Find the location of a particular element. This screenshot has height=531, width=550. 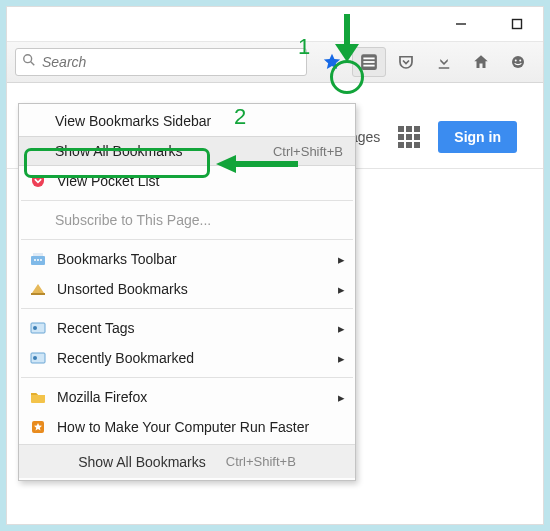

window-titlebar is located at coordinates (275, 24).